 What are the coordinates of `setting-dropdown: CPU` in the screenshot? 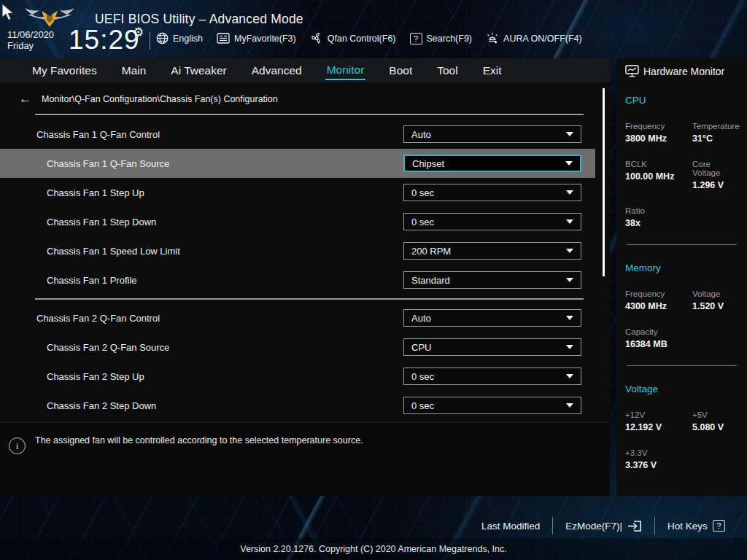 It's located at (492, 347).